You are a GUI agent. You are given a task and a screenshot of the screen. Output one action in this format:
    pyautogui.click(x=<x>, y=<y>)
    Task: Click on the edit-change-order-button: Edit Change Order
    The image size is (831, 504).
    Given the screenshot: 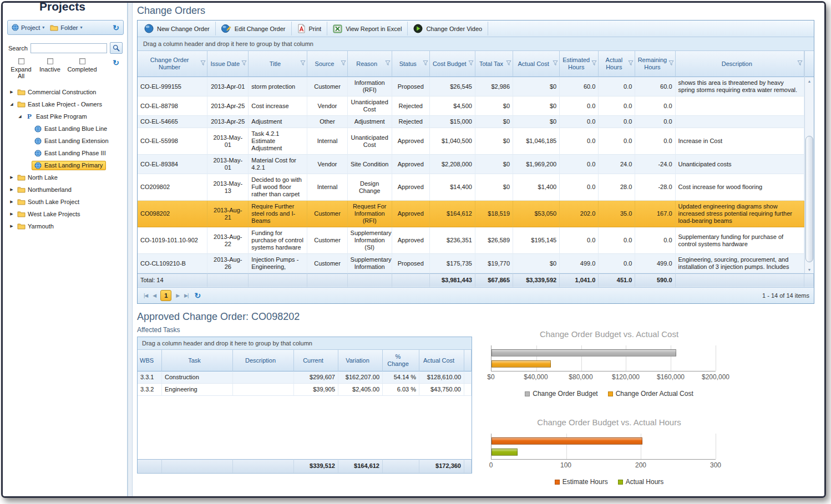 What is the action you would take?
    pyautogui.click(x=254, y=29)
    